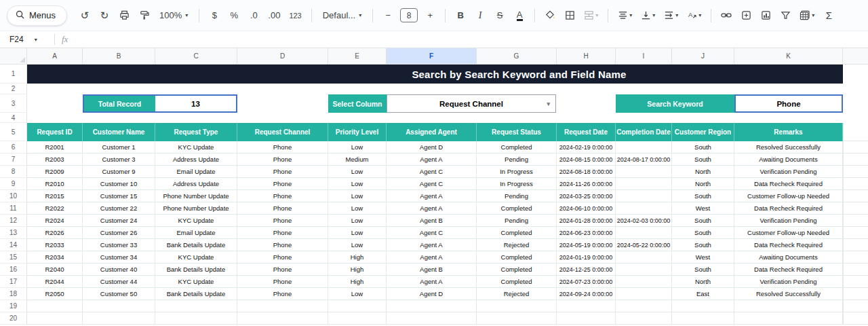  Describe the element at coordinates (586, 294) in the screenshot. I see `table-cell: 2024-09-24 0:00:00` at that location.